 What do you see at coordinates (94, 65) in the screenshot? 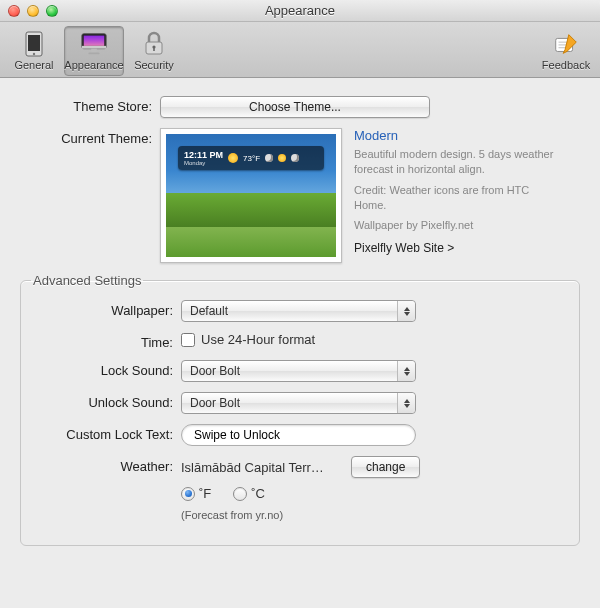
I see `toolbar-label-appearance: Appearance` at bounding box center [94, 65].